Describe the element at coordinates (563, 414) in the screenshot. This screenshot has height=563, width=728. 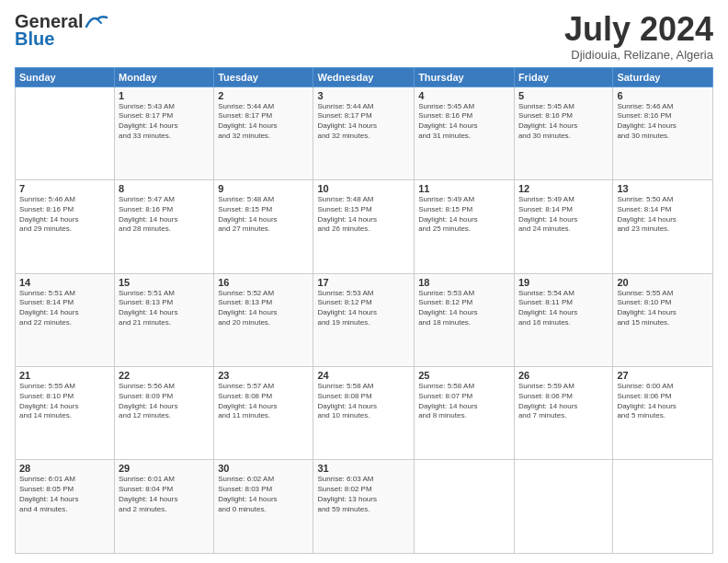
I see `calendar-cell: 26Sunrise: 5:59 AM Sunset: 8:06 PM Dayli…` at that location.